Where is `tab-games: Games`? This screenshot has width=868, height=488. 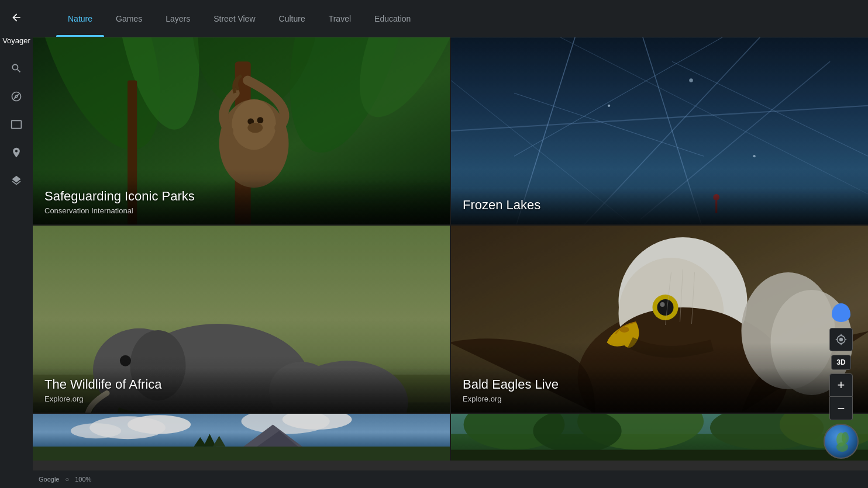
tab-games: Games is located at coordinates (129, 19).